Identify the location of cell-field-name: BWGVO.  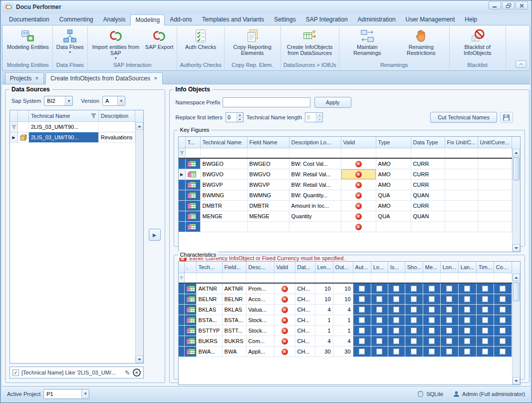
(268, 175).